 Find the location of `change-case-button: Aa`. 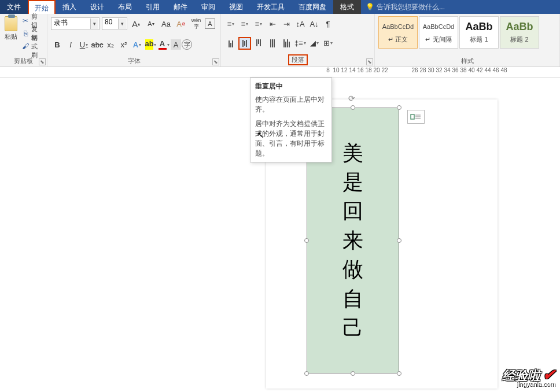

change-case-button: Aa is located at coordinates (166, 24).